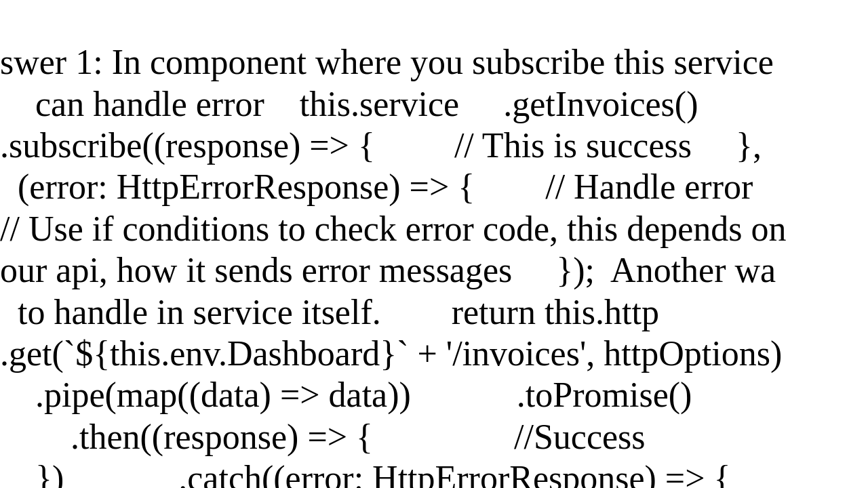 Image resolution: width=868 pixels, height=488 pixels. Describe the element at coordinates (434, 354) in the screenshot. I see `code-line-7: .get(`${this.env.Dashboard}` + '/invoice…` at that location.